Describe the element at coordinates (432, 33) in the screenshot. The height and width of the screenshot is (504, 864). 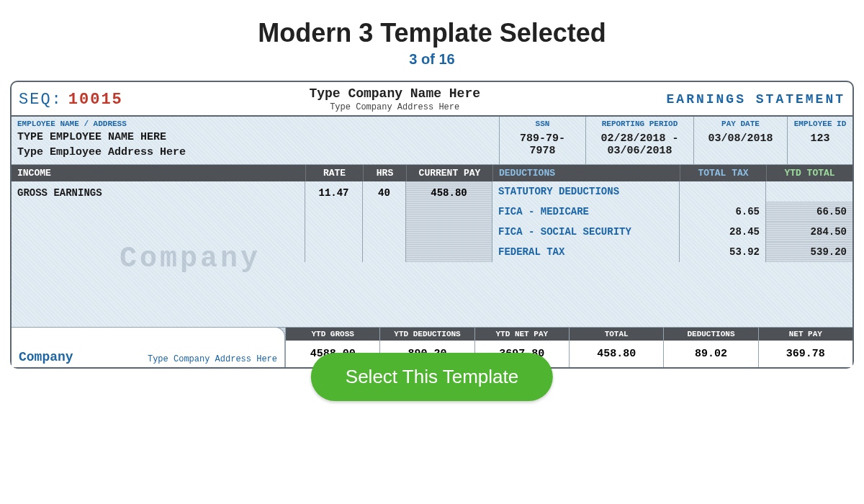
I see `page-title: Modern 3 Template Selected` at that location.